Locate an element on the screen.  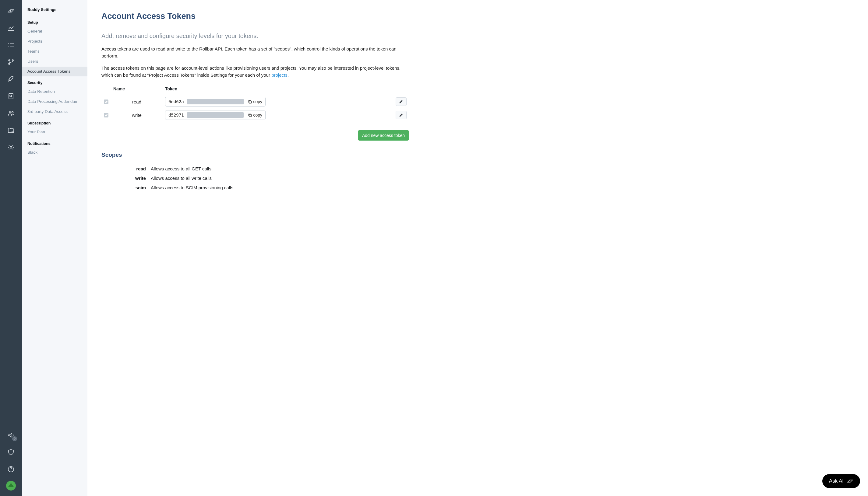
sidebar-section-notifications: Notifications is located at coordinates (55, 142).